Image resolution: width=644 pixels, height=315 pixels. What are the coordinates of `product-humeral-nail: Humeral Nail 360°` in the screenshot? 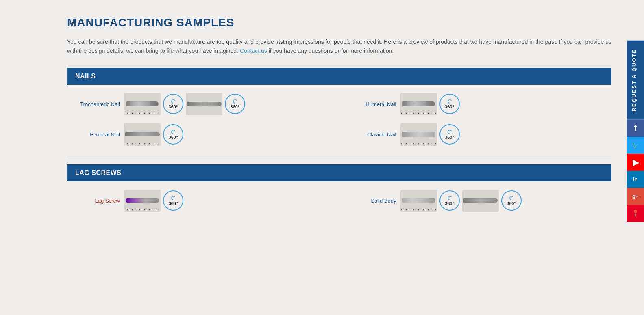 It's located at (478, 104).